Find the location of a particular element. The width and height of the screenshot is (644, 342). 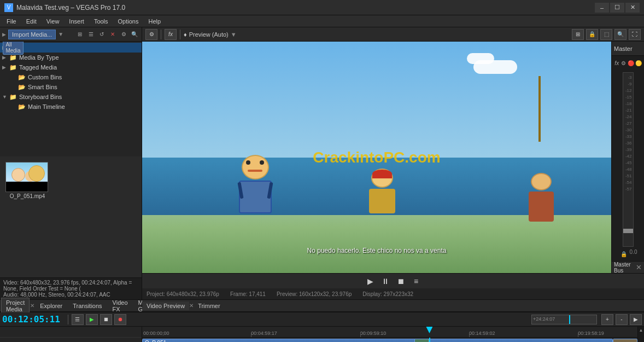

media-view-button: ⊞ is located at coordinates (80, 34).